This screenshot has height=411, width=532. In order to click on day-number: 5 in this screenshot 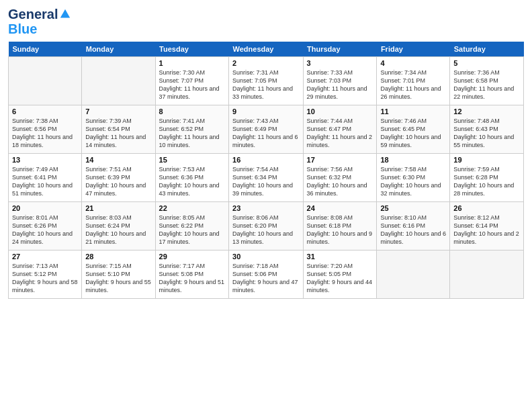, I will do `click(486, 63)`.